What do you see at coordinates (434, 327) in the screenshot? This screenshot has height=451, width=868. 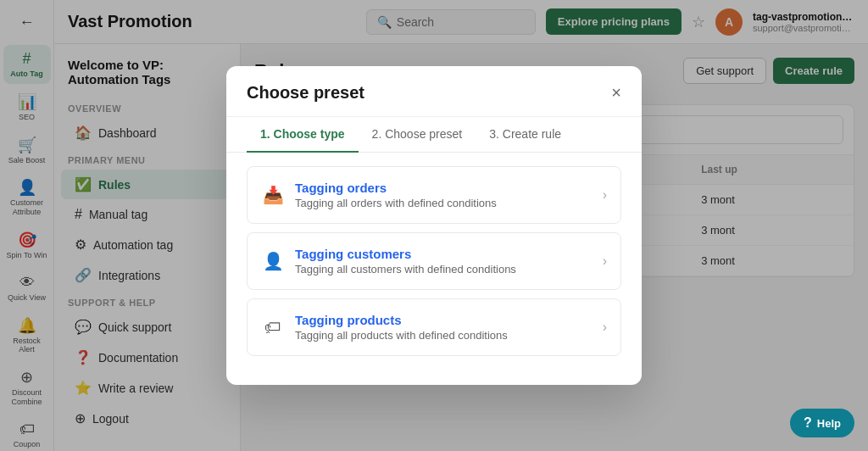 I see `option-tagging-products: 🏷 Tagging products Tagging all products …` at bounding box center [434, 327].